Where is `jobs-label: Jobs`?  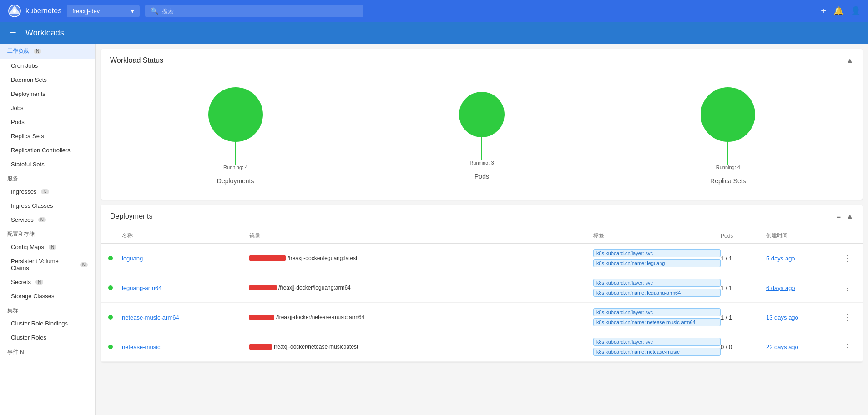 jobs-label: Jobs is located at coordinates (17, 108).